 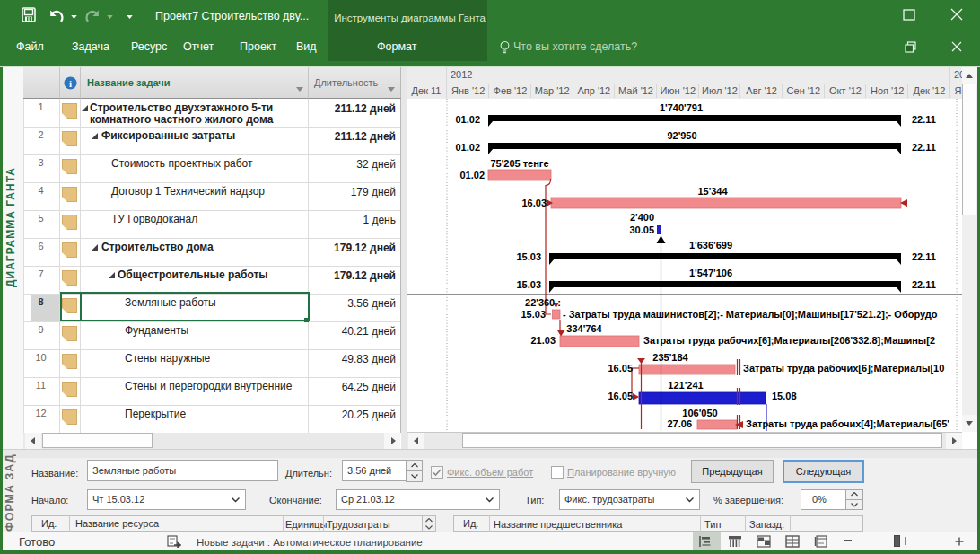 I want to click on svg-text:Затраты труда рабочих[6];Матер: Затраты труда рабочих[6];Материалы[10, so click(x=844, y=368).